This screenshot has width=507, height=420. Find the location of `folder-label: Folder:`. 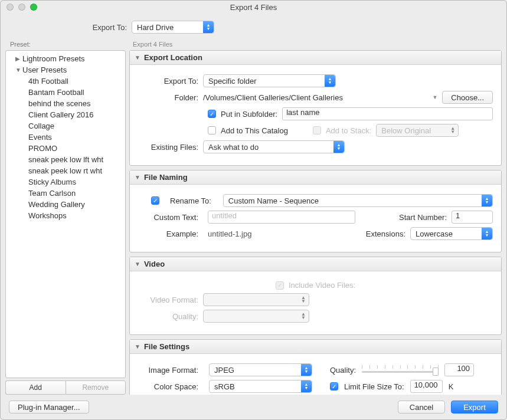

folder-label: Folder: is located at coordinates (171, 98).